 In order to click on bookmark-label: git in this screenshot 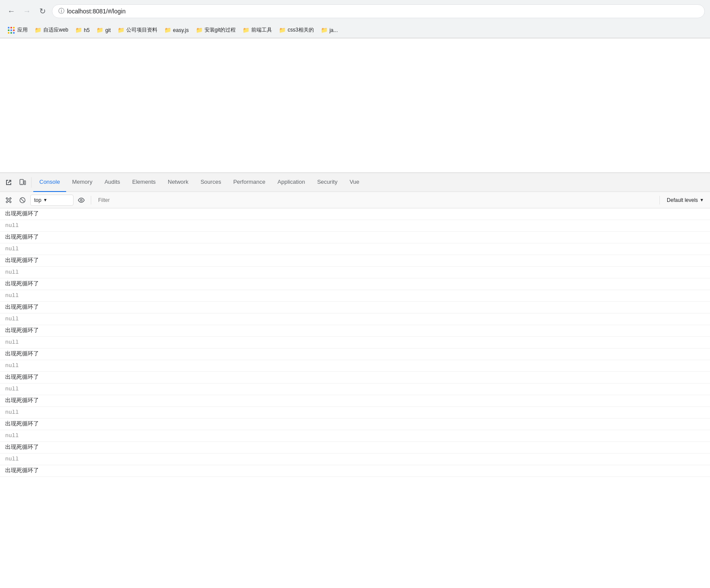, I will do `click(108, 30)`.